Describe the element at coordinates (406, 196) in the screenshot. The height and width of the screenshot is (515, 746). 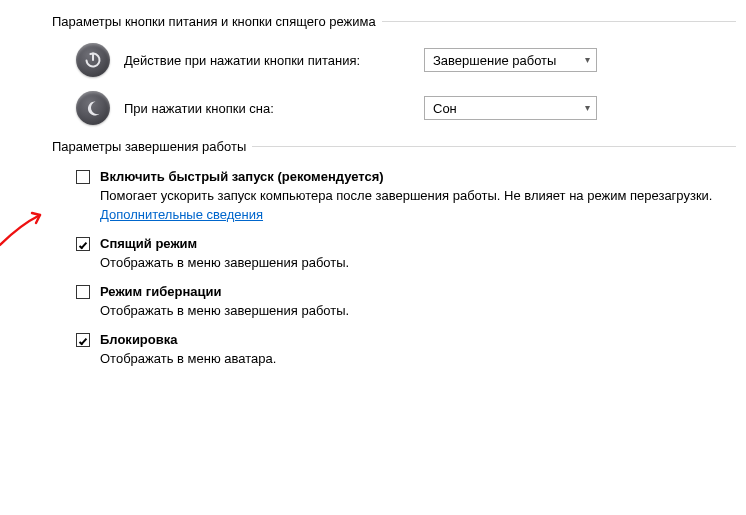
I see `option-fast-startup: Включить быстрый запуск (рекомендуется) …` at that location.